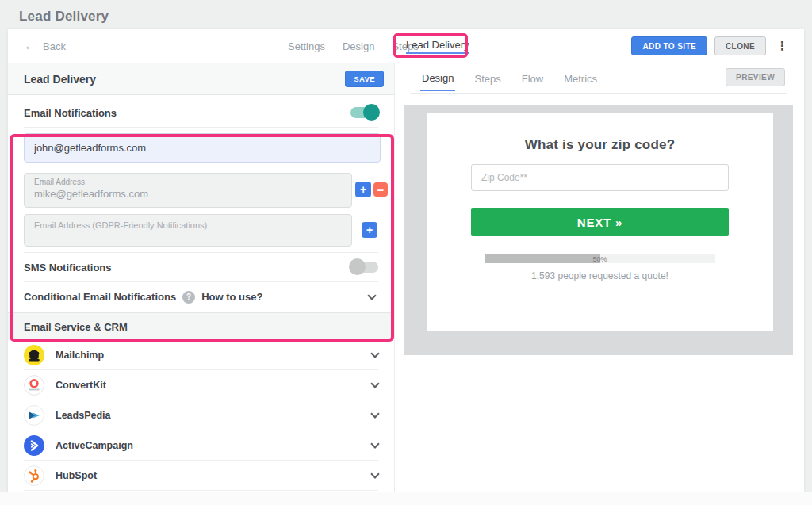 Image resolution: width=812 pixels, height=505 pixels. What do you see at coordinates (782, 46) in the screenshot?
I see `kebab-menu-icon: ⋮` at bounding box center [782, 46].